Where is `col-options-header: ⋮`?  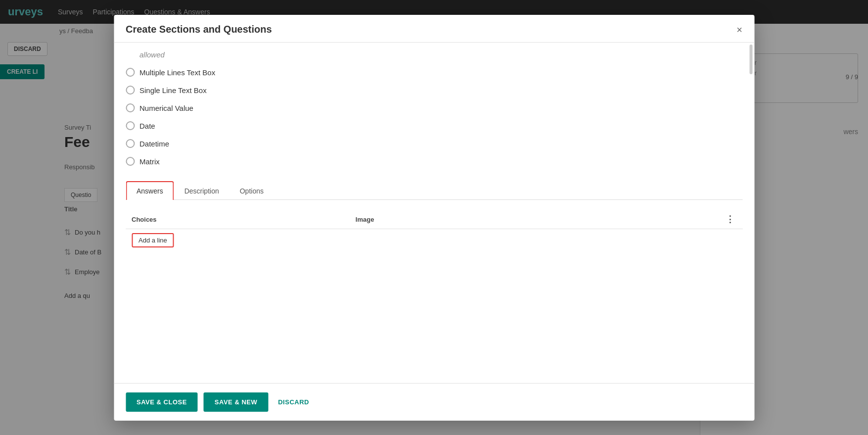 col-options-header: ⋮ is located at coordinates (731, 220).